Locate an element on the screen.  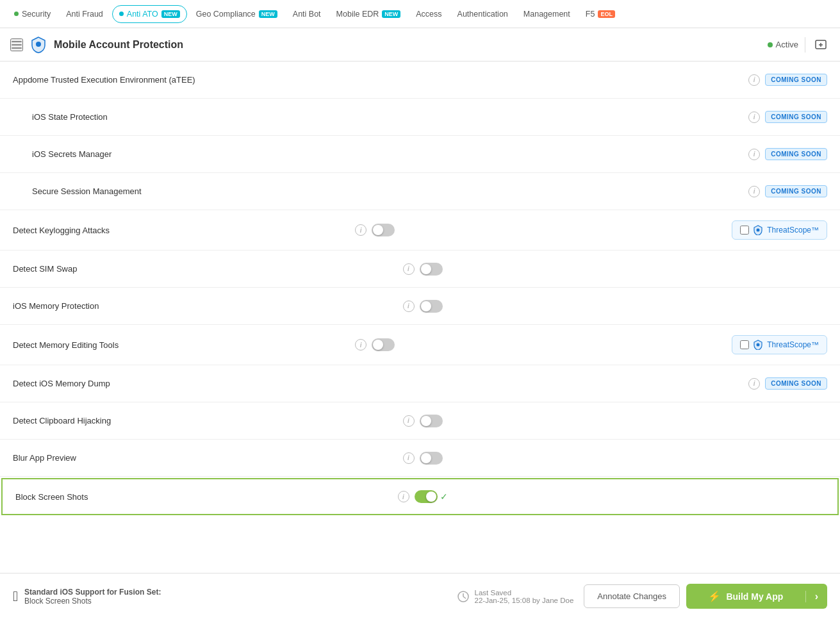
shield-logo-icon is located at coordinates (38, 45).